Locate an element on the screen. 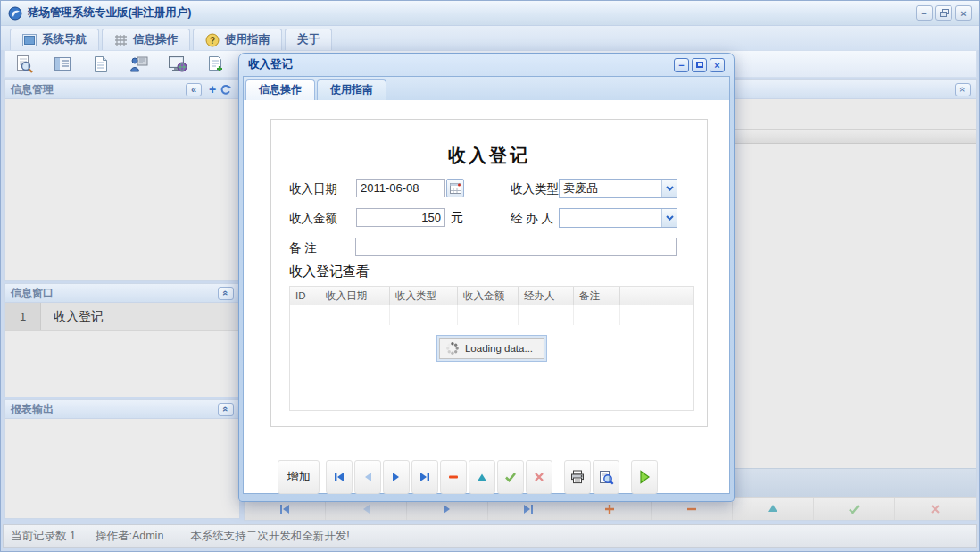 This screenshot has width=980, height=552. menu-tab-label: 信息操作 is located at coordinates (155, 39).